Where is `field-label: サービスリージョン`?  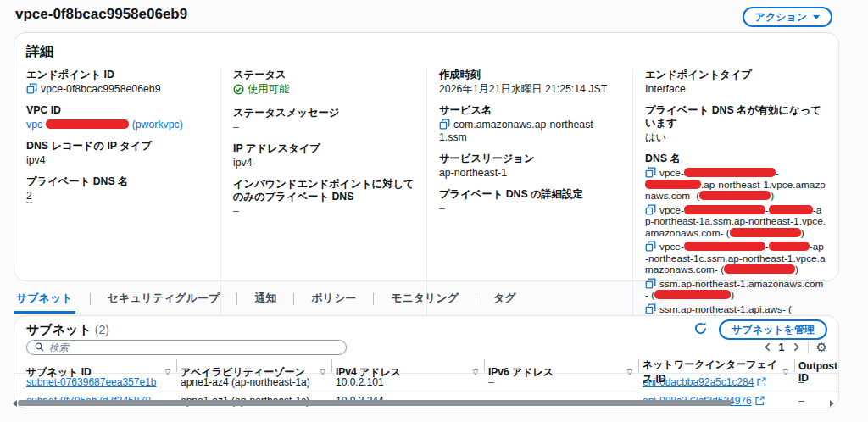
field-label: サービスリージョン is located at coordinates (530, 159).